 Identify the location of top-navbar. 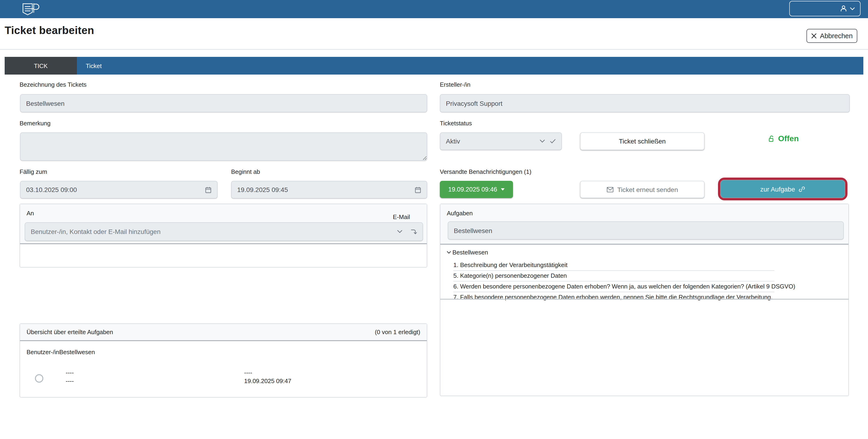
(434, 9).